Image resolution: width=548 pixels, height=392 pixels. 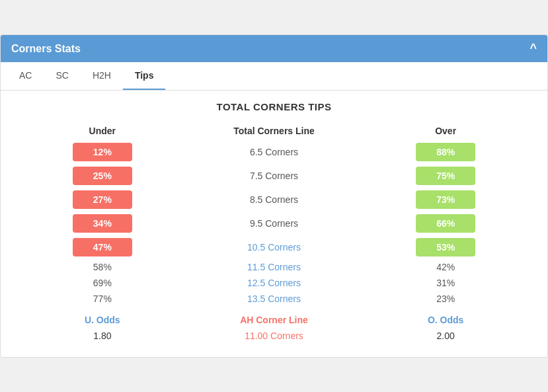 I want to click on under-odds-value: 1.80, so click(x=102, y=336).